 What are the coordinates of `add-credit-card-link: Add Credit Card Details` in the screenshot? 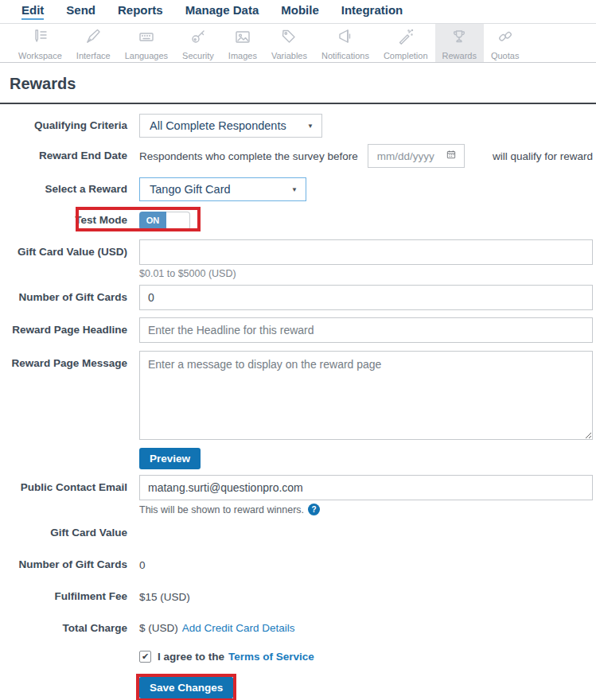 It's located at (239, 628).